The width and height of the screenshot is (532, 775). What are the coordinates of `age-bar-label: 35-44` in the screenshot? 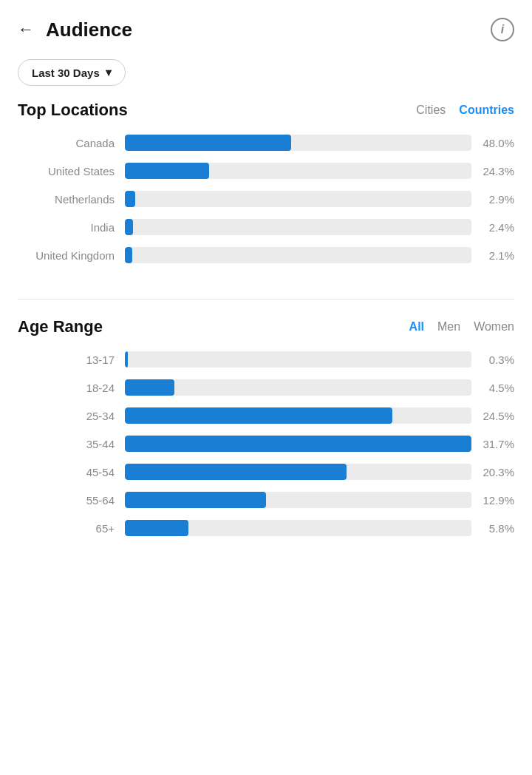 It's located at (71, 444).